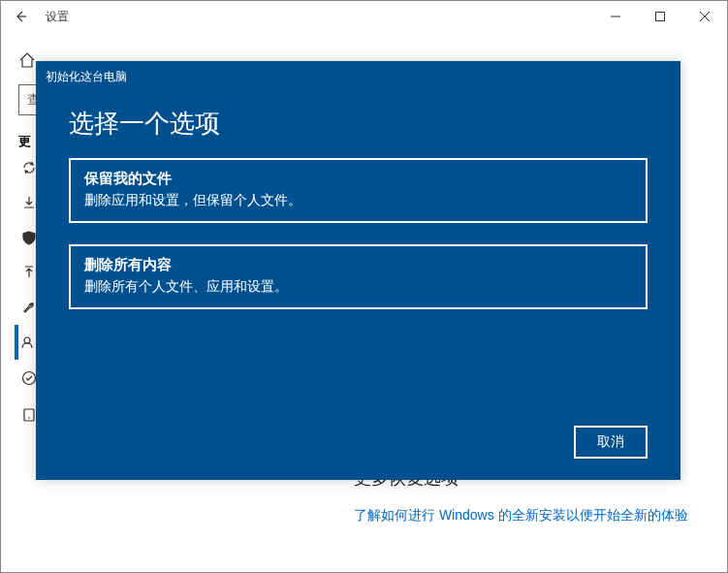 The width and height of the screenshot is (728, 573). I want to click on option-desc: 删除所有个人文件、应用和设置。, so click(359, 287).